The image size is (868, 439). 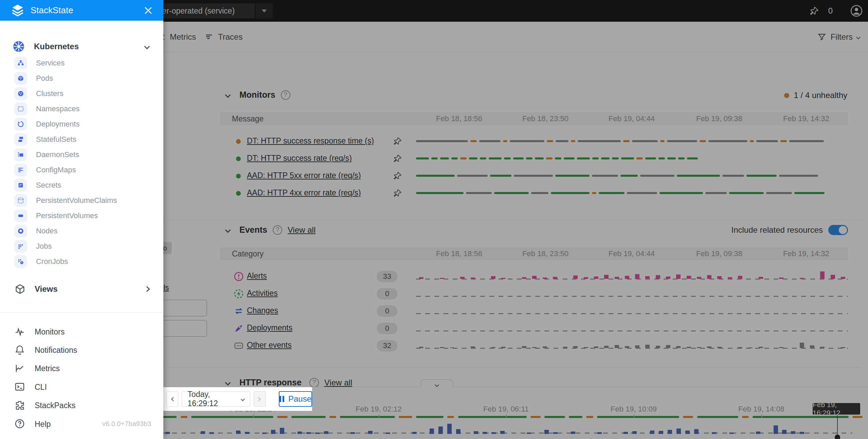 What do you see at coordinates (56, 170) in the screenshot?
I see `sidebar-item-label: ConfigMaps` at bounding box center [56, 170].